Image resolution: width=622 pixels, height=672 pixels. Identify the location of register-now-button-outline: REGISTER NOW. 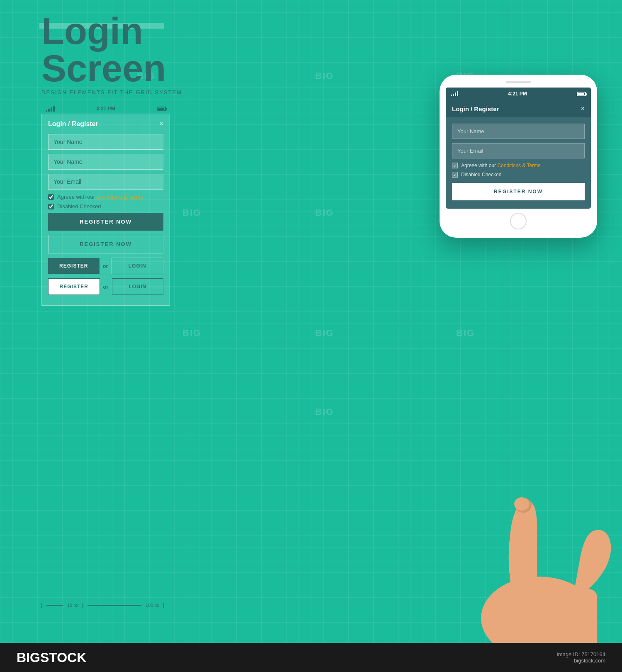
(106, 244).